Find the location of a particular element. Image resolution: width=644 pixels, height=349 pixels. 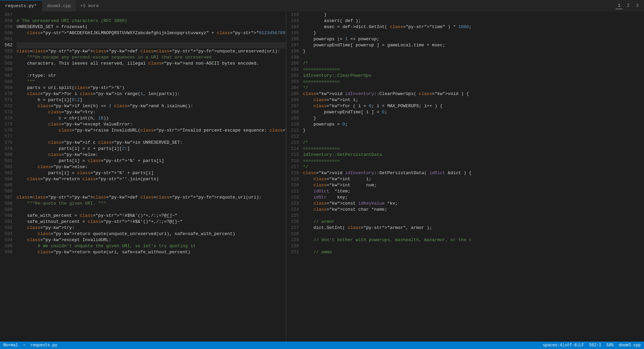

line-numbers-right: 1921931941951961971981992002012022032042… is located at coordinates (294, 177).